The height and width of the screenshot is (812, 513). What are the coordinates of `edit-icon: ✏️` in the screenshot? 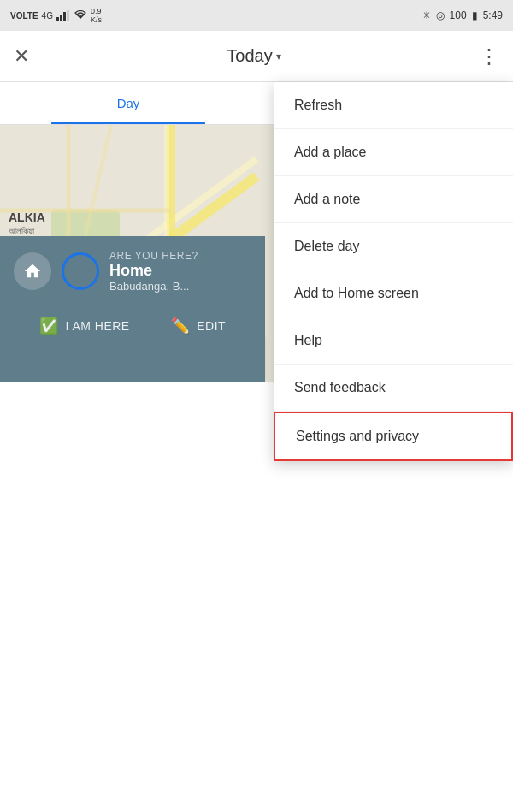 It's located at (181, 326).